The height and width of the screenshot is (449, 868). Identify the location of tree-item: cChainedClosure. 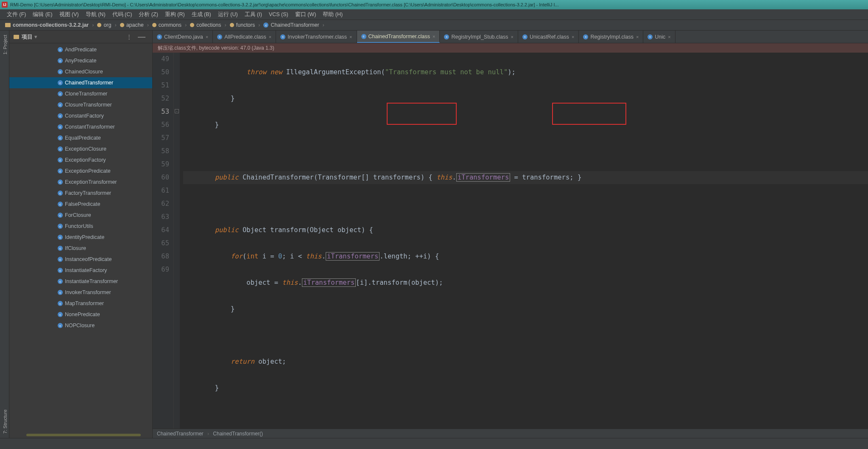
(81, 72).